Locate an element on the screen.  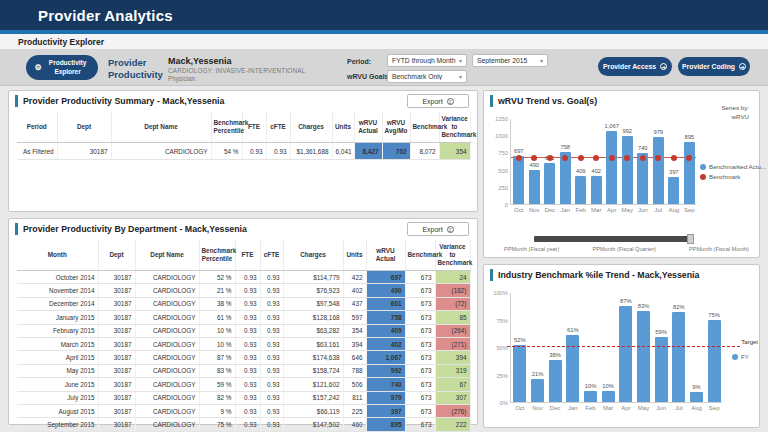
summary-panel-header: Provider Productivity Summary - Mack,Yes… is located at coordinates (243, 101).